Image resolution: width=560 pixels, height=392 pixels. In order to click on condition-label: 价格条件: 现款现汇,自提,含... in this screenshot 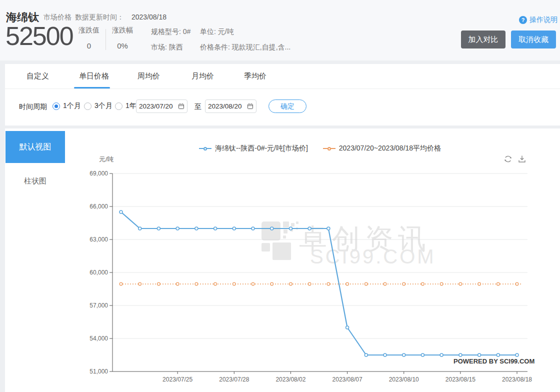, I will do `click(245, 48)`.